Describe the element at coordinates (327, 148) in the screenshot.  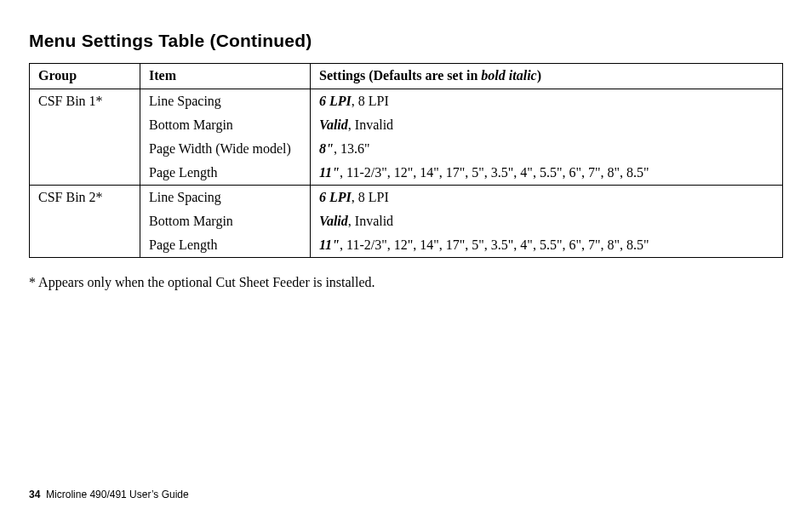
I see `default-value: 8"` at that location.